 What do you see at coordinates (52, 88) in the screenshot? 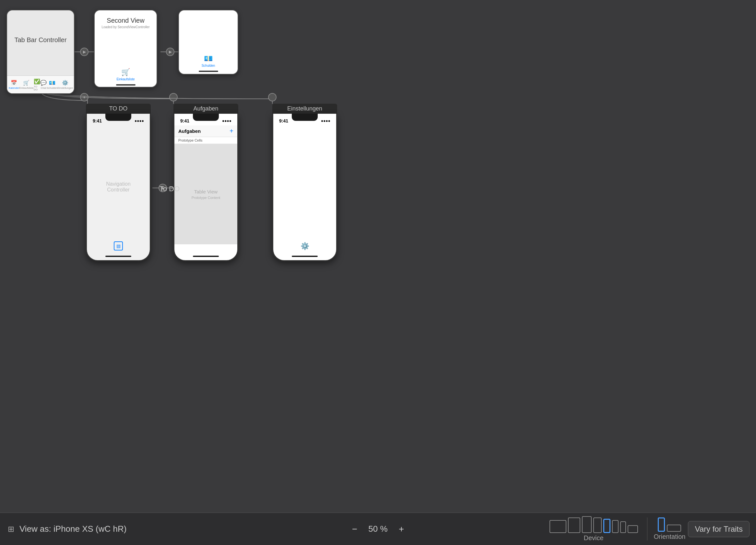
I see `schulden-label: Schulden` at bounding box center [52, 88].